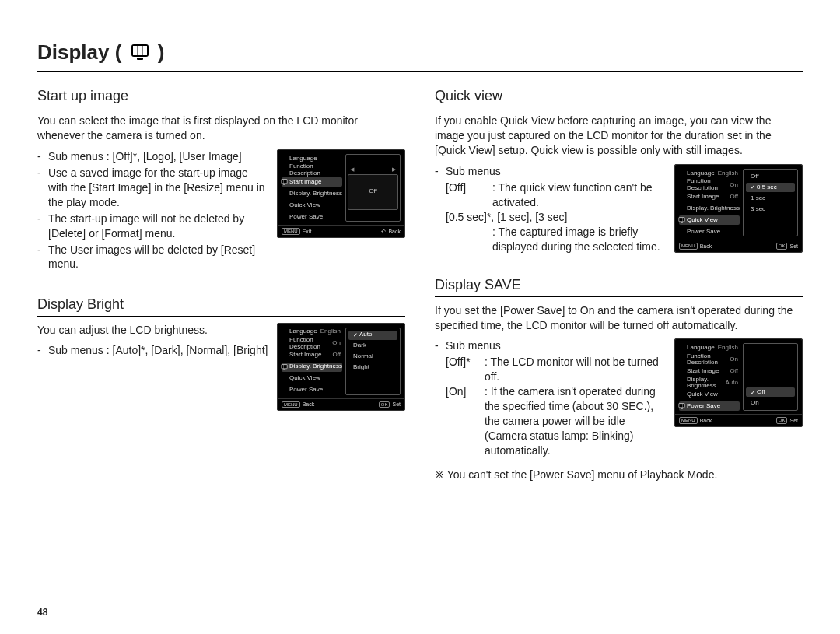 The width and height of the screenshot is (840, 634). Describe the element at coordinates (153, 350) in the screenshot. I see `bright-bullets: Sub menus : [Auto]*, [Dark], [Normal], […` at that location.